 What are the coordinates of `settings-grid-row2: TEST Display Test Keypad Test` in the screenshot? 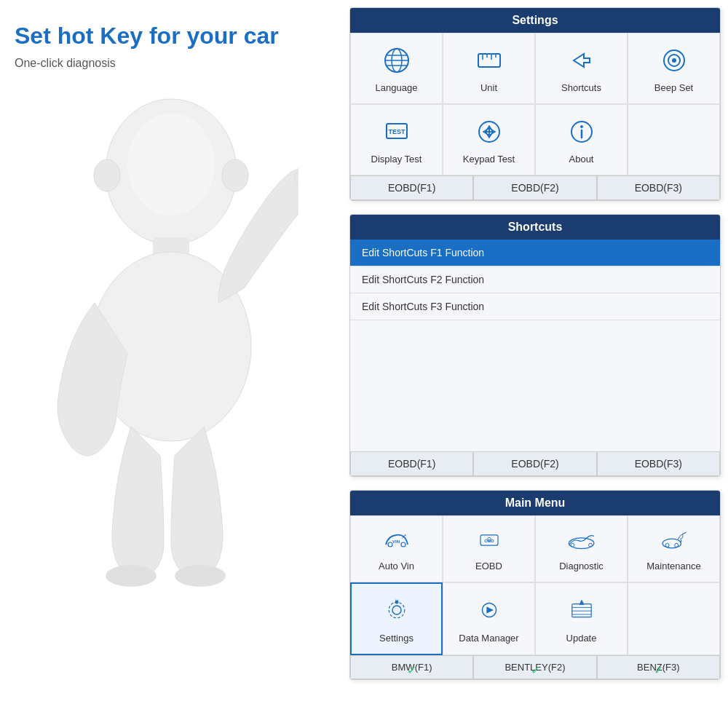 It's located at (535, 140).